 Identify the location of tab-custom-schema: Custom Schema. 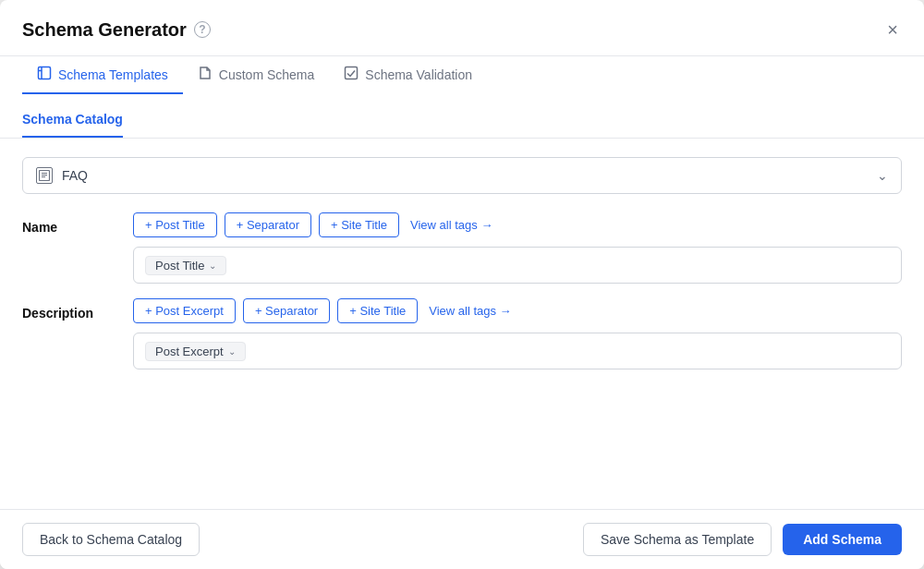
(256, 76).